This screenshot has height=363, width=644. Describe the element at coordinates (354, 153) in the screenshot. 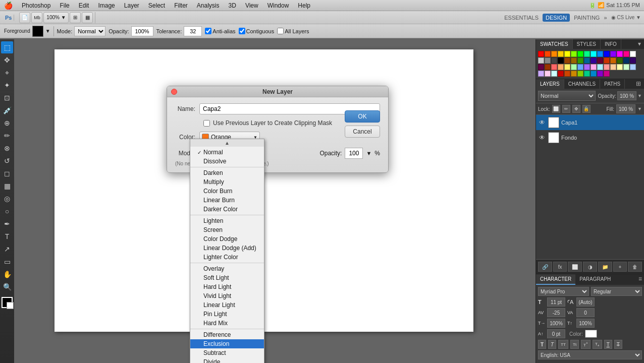

I see `opacity-dialog-input` at that location.